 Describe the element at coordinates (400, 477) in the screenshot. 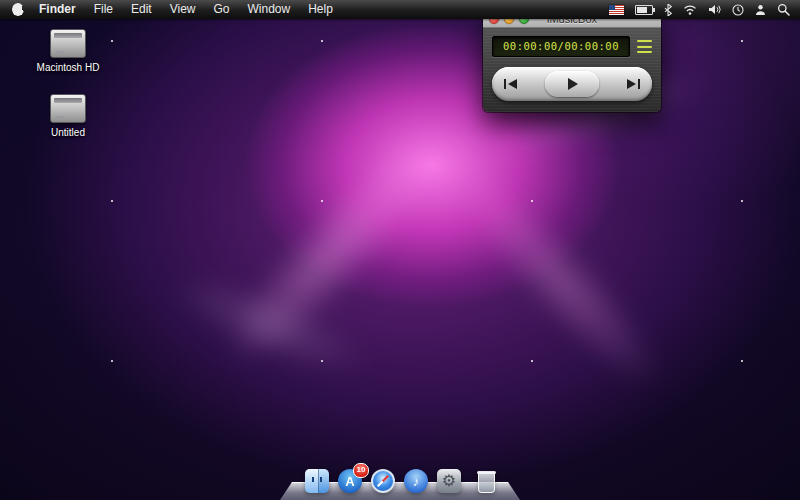

I see `dock: A 10 ♪ ⚙` at that location.